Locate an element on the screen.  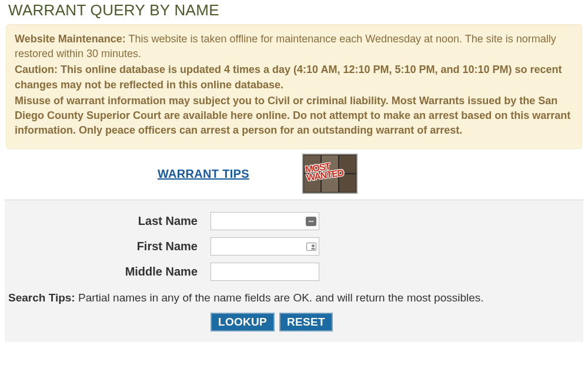
alert-maintenance: Website Maintenance: This website is tak… is located at coordinates (294, 47).